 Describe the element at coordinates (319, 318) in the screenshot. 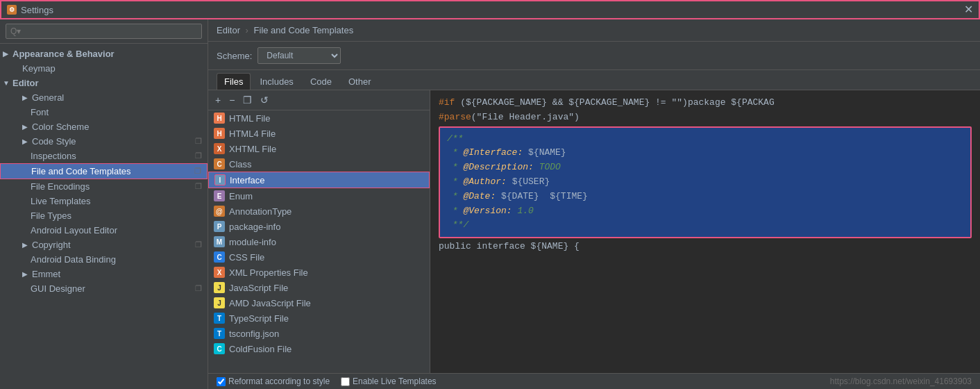

I see `file-item-typescript: T TypeScript File` at that location.